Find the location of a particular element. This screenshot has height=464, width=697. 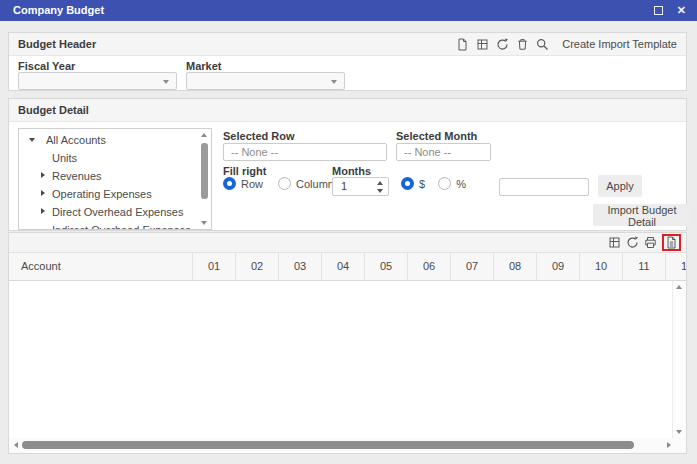

create-import-template-button: Create Import Template is located at coordinates (620, 44).